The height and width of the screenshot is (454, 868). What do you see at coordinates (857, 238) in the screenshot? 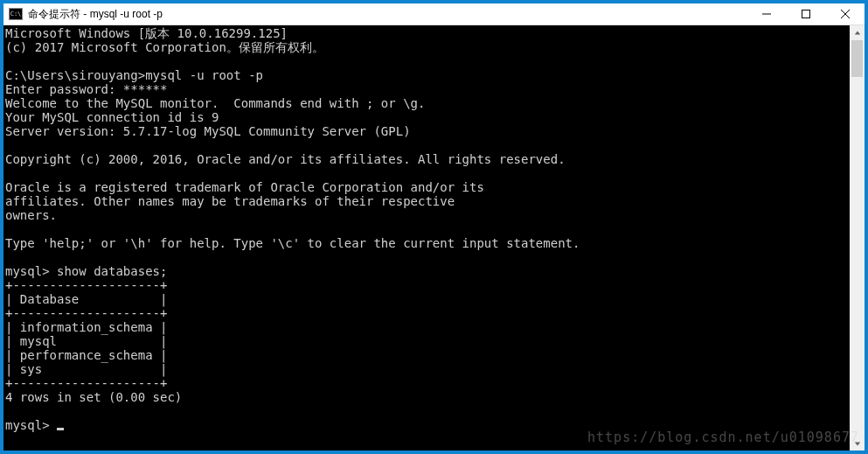
I see `scroll-track` at bounding box center [857, 238].